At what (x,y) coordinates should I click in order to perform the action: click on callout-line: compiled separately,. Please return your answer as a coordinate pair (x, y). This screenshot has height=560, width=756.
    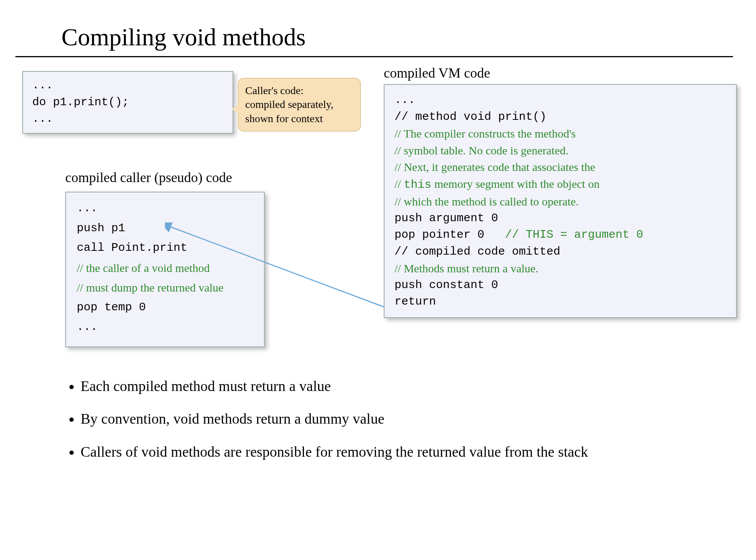
    Looking at the image, I should click on (299, 104).